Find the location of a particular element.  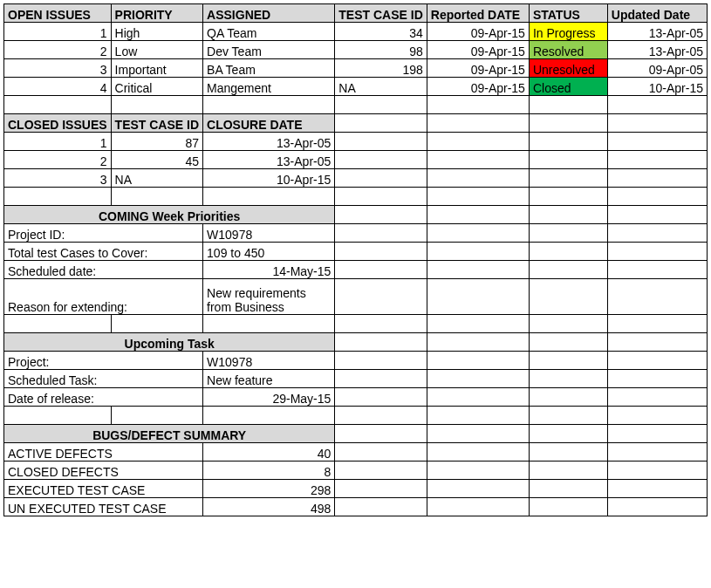

closed-issues-header: CLOSURE DATE is located at coordinates (269, 124).